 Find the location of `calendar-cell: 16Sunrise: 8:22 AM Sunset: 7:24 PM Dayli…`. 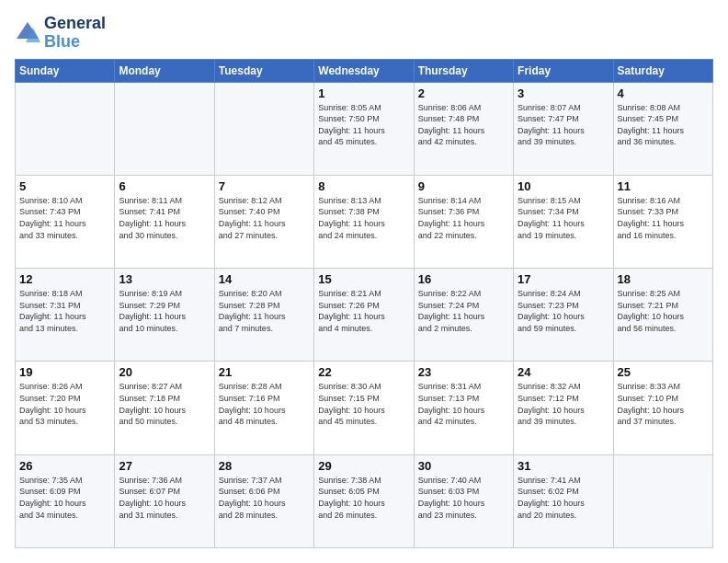

calendar-cell: 16Sunrise: 8:22 AM Sunset: 7:24 PM Dayli… is located at coordinates (463, 315).